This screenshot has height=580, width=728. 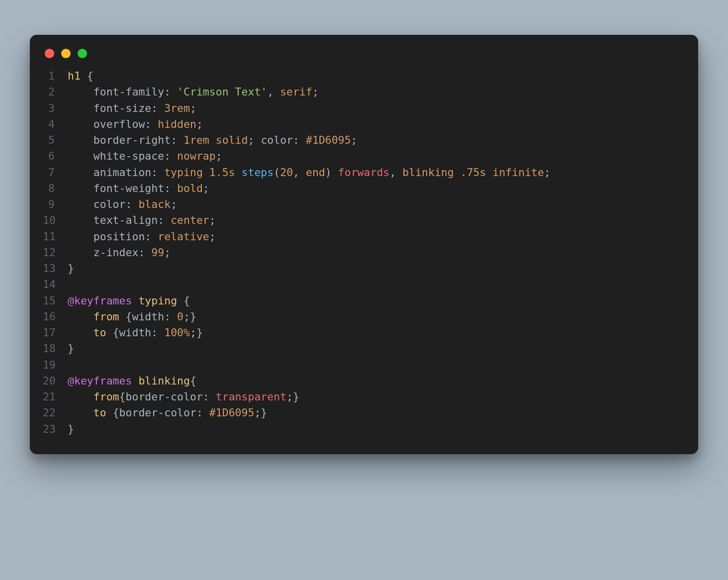 I want to click on line-number: 11, so click(x=55, y=237).